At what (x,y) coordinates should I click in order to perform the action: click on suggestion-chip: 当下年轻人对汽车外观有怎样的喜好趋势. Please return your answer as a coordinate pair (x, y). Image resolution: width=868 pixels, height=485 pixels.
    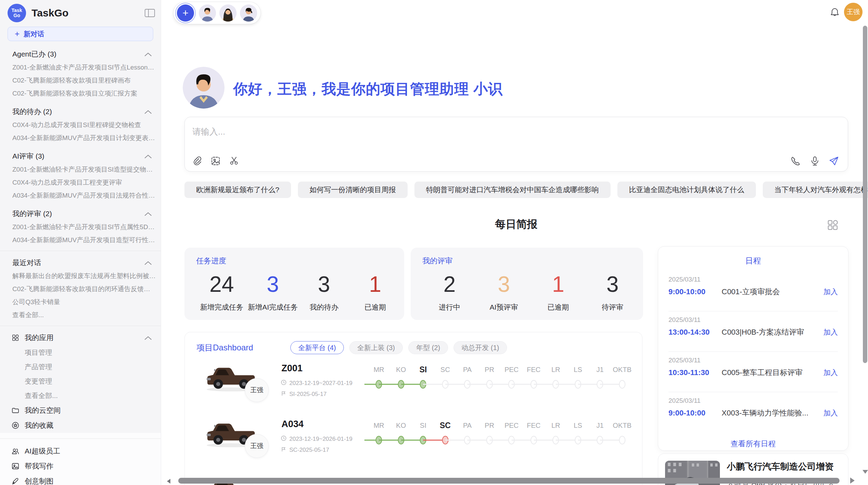
    Looking at the image, I should click on (815, 190).